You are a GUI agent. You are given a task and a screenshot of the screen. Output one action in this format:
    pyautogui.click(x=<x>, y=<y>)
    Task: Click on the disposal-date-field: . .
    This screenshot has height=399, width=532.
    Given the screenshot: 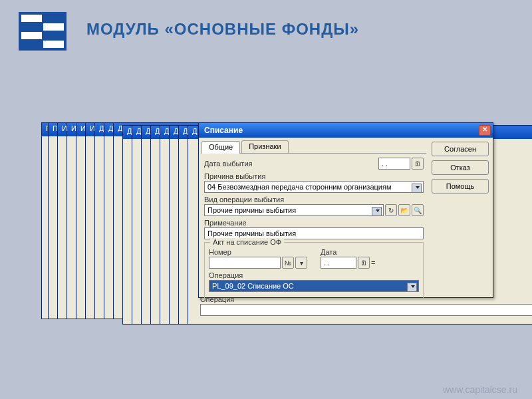 What is the action you would take?
    pyautogui.click(x=394, y=164)
    